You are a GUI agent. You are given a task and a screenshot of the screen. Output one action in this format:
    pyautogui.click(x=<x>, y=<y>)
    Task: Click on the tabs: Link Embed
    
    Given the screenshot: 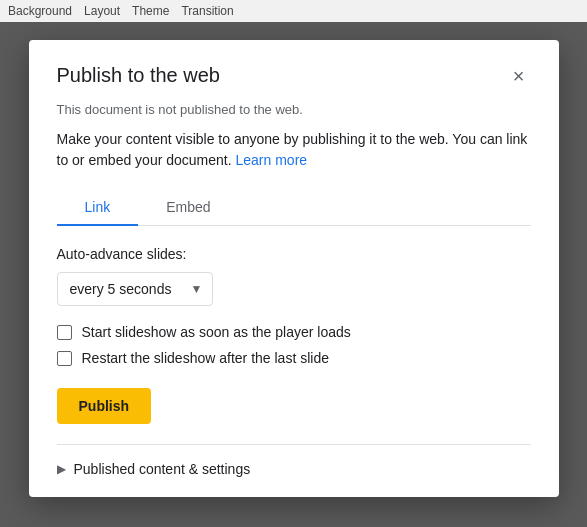 What is the action you would take?
    pyautogui.click(x=294, y=208)
    